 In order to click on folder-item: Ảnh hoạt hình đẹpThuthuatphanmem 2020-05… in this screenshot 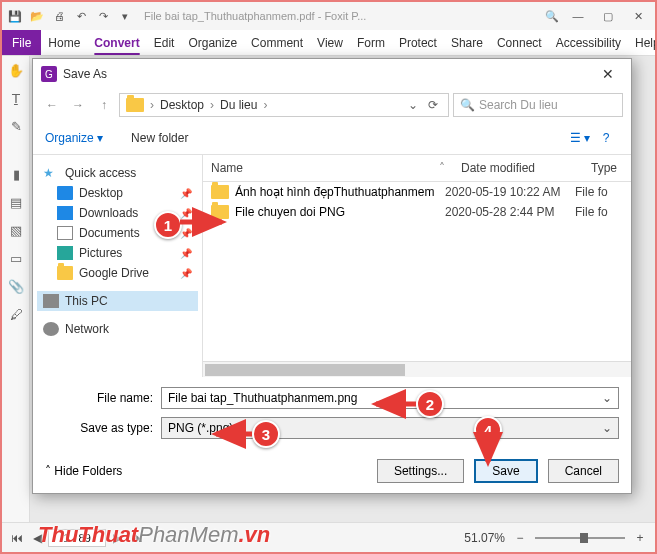, I will do `click(417, 192)`.